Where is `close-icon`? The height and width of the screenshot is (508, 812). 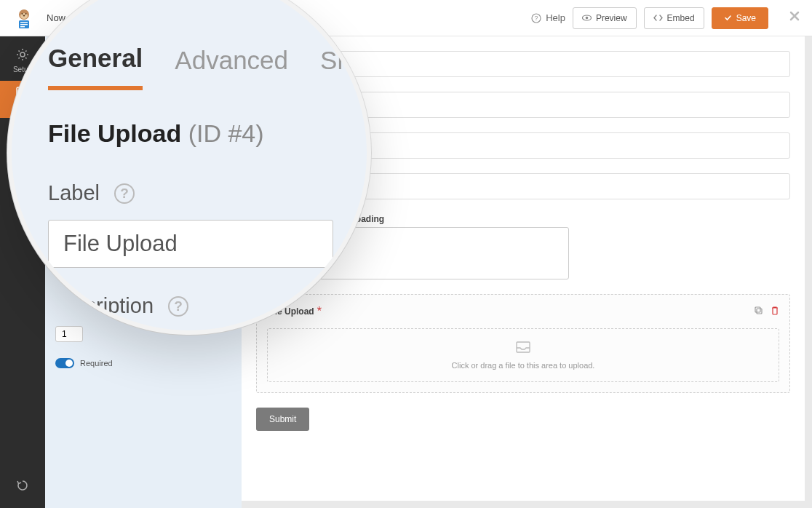
close-icon is located at coordinates (795, 17).